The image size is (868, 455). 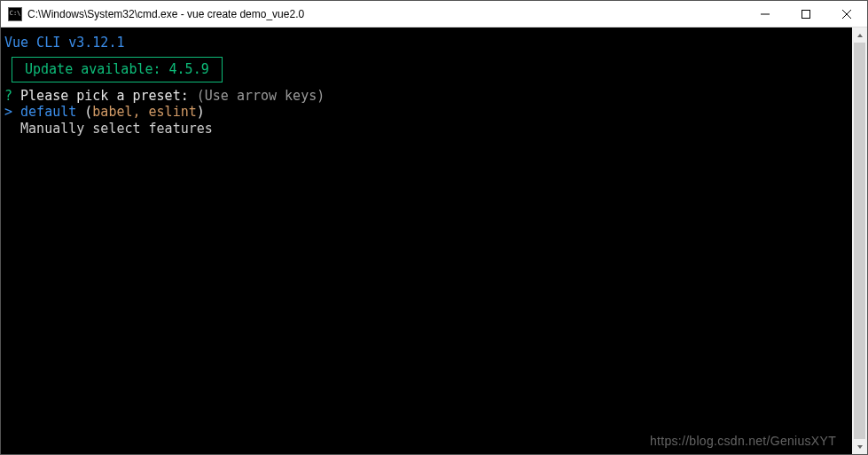 What do you see at coordinates (9, 112) in the screenshot?
I see `chevron-right-icon: >` at bounding box center [9, 112].